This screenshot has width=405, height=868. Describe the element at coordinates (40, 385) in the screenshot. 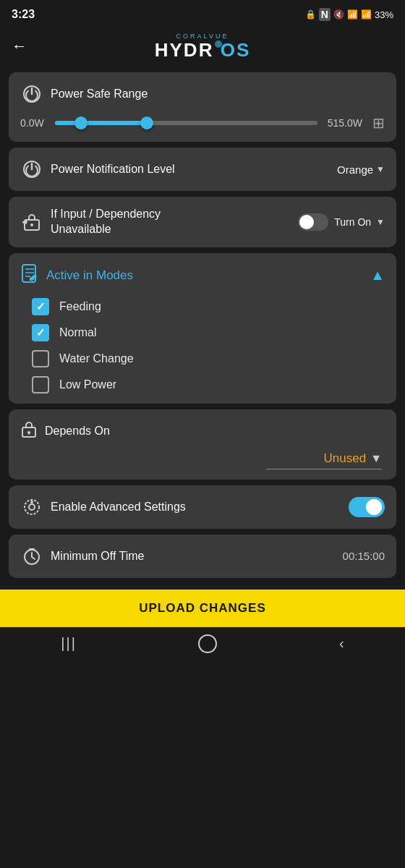

I see `low-power-checkbox` at that location.